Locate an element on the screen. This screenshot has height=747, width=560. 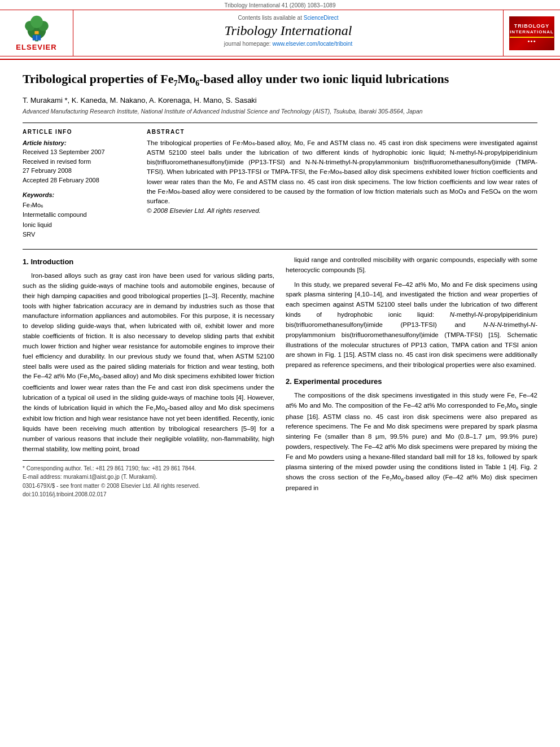
journal-reference: Tribology International 41 (2008) 1083–1… is located at coordinates (280, 5).